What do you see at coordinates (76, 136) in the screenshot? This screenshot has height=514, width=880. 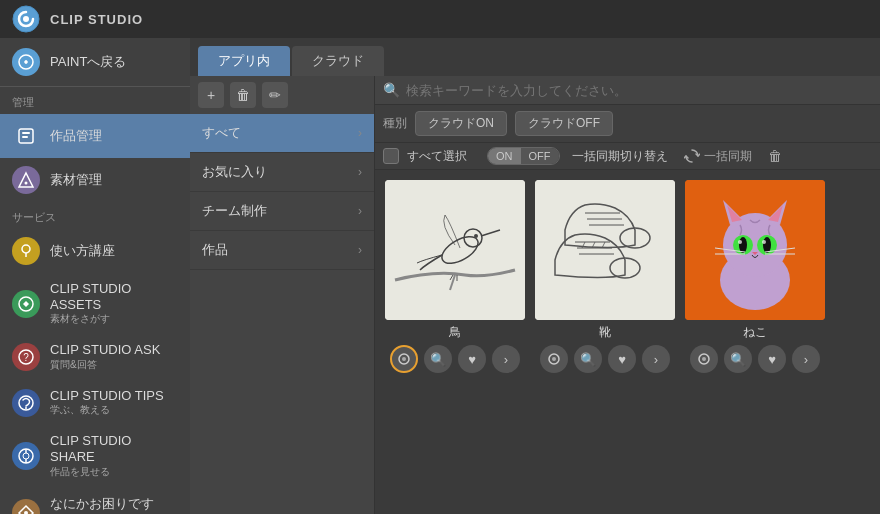 I see `sakuhin-label: 作品管理` at bounding box center [76, 136].